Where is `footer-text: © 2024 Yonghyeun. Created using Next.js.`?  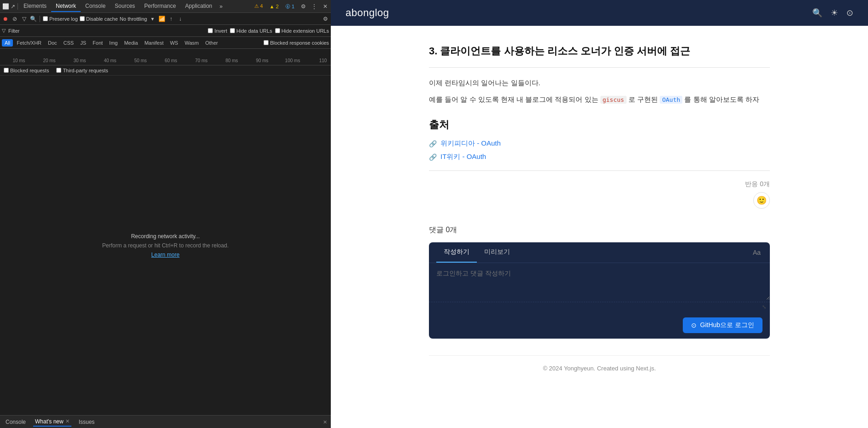
footer-text: © 2024 Yonghyeun. Created using Next.js. is located at coordinates (599, 369).